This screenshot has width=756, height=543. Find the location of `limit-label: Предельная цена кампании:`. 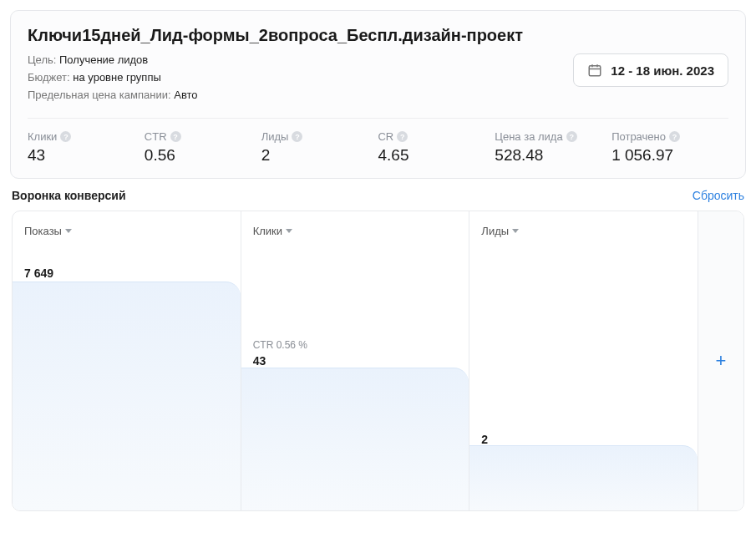

limit-label: Предельная цена кампании: is located at coordinates (99, 95).